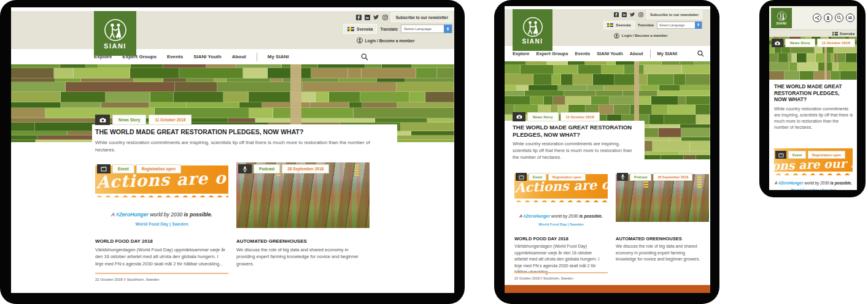 This screenshot has width=868, height=304. I want to click on nav-item-expert-groups: Expert Groups, so click(552, 54).